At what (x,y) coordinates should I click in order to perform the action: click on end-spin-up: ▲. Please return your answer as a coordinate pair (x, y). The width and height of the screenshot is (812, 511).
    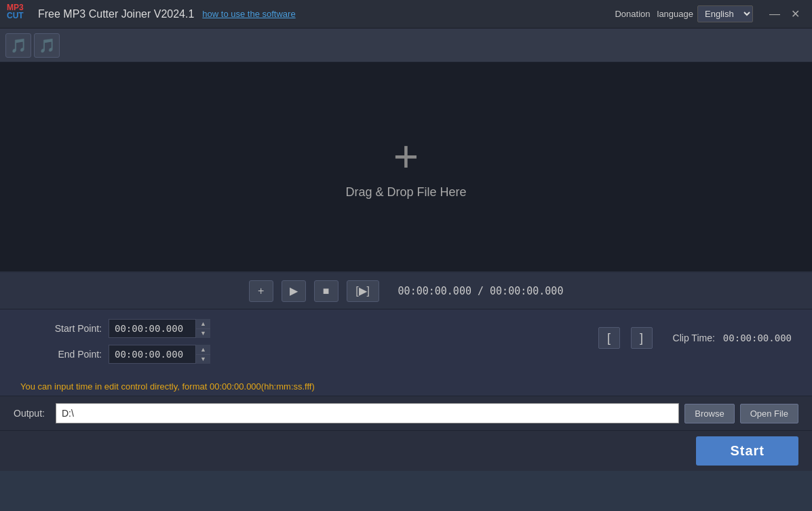
    Looking at the image, I should click on (203, 350).